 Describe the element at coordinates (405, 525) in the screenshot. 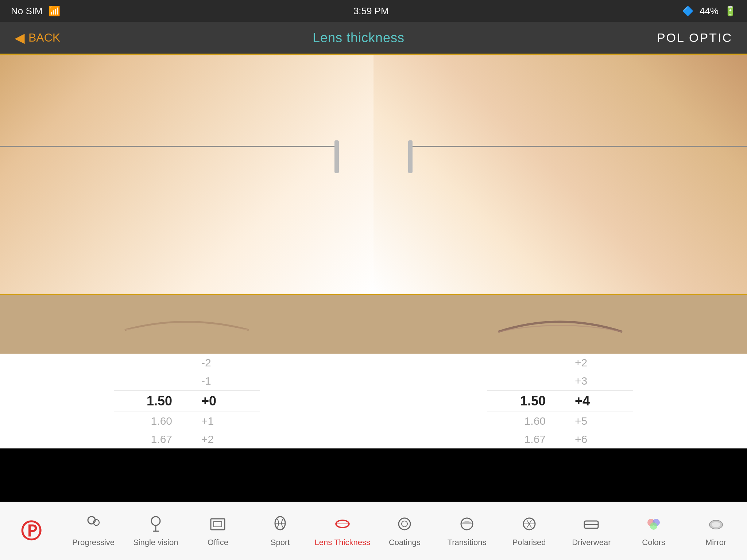

I see `coatings-icon` at that location.